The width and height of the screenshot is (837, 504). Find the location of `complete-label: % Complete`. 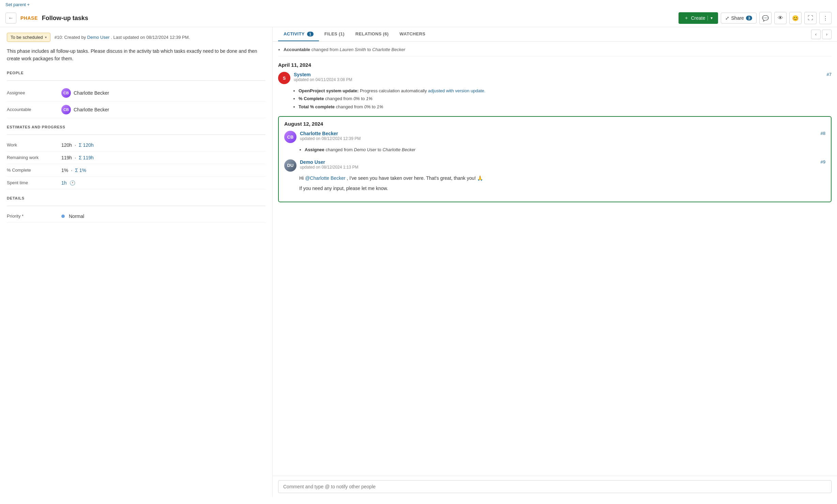

complete-label: % Complete is located at coordinates (34, 170).